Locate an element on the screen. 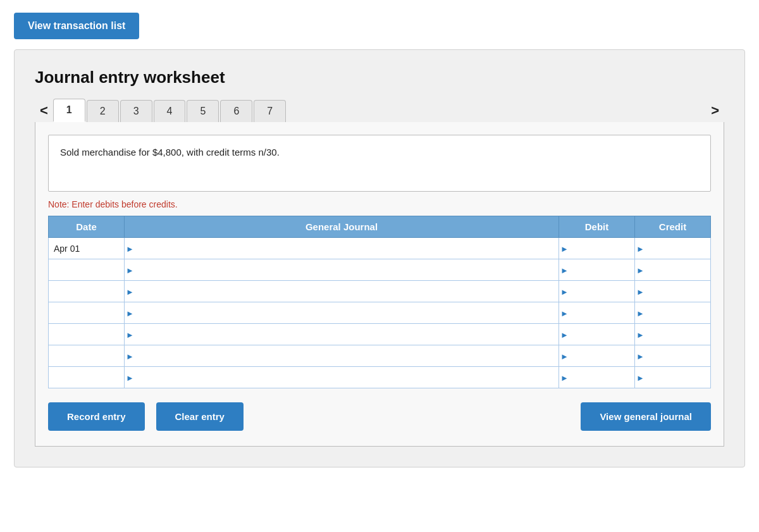 The image size is (759, 532). col-header-credit: Credit is located at coordinates (673, 227).